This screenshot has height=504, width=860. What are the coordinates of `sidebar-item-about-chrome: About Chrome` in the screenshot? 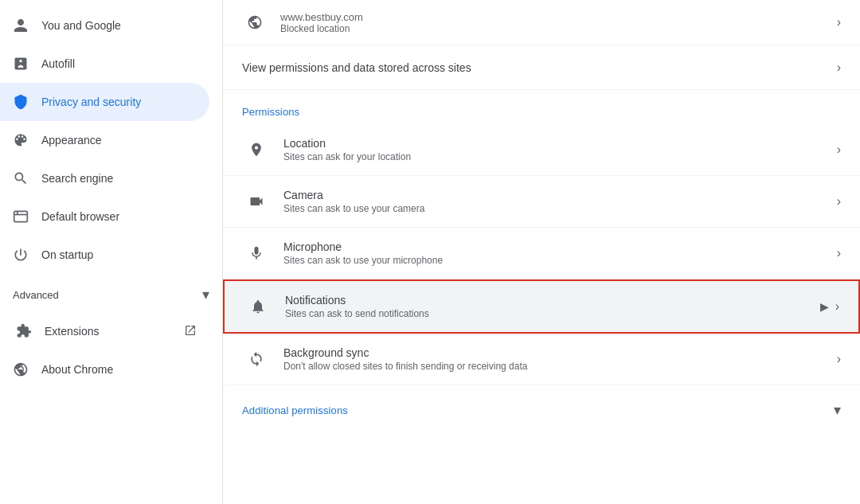 It's located at (105, 369).